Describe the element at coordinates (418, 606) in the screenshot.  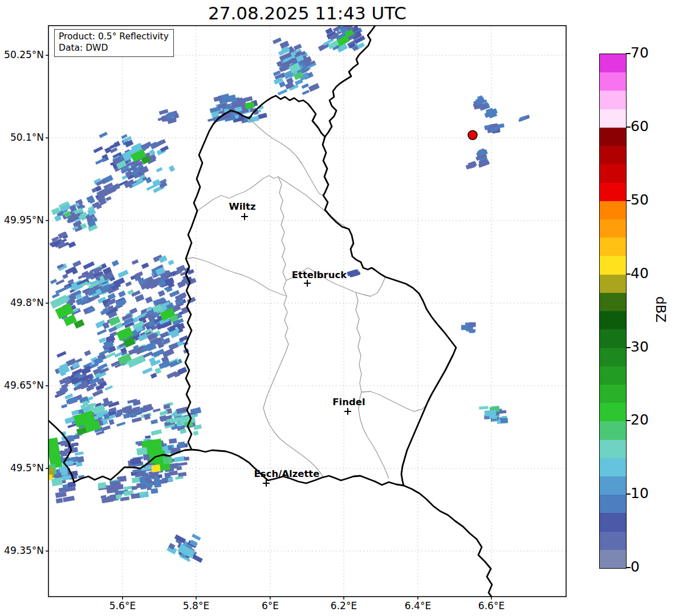
I see `lon-tick-label: 6.4°E` at that location.